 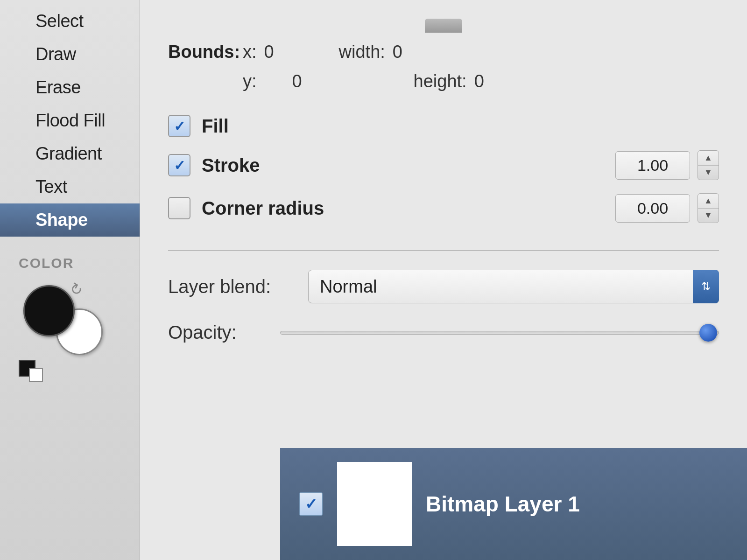 What do you see at coordinates (444, 26) in the screenshot?
I see `top-arrow-area` at bounding box center [444, 26].